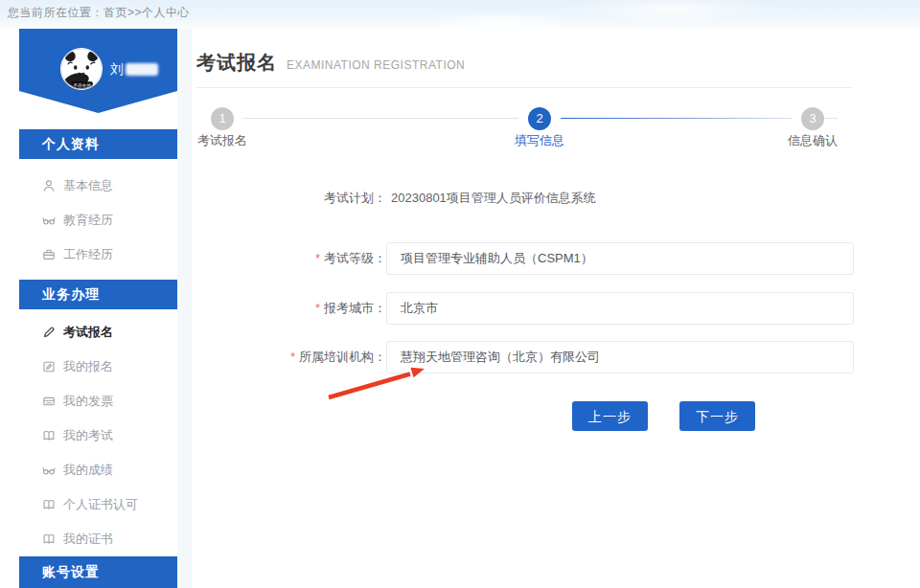 The image size is (920, 588). What do you see at coordinates (142, 69) in the screenshot?
I see `user-name-redacted` at bounding box center [142, 69].